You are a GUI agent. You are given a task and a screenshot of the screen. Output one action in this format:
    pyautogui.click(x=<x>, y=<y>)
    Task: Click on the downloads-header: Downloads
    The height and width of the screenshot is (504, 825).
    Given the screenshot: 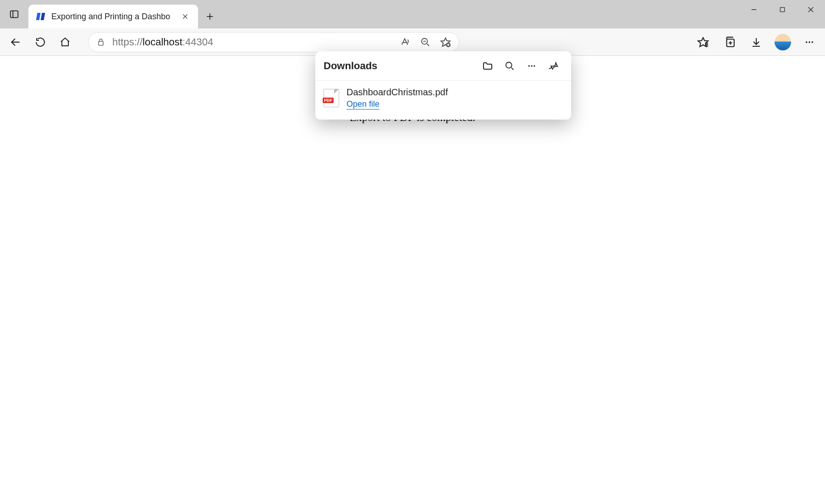 What is the action you would take?
    pyautogui.click(x=443, y=66)
    